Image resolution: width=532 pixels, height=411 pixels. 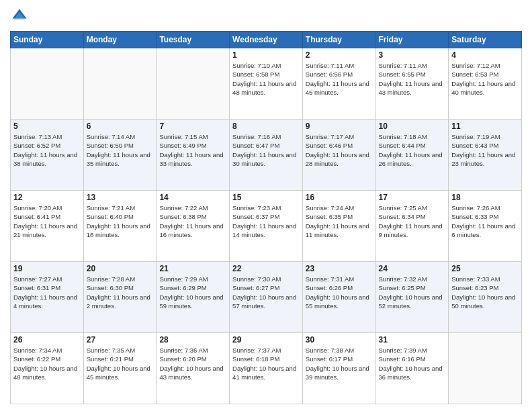 I want to click on calendar-cell: 25Sunrise: 7:33 AM Sunset: 6:23 PM Dayli…, so click(x=485, y=298).